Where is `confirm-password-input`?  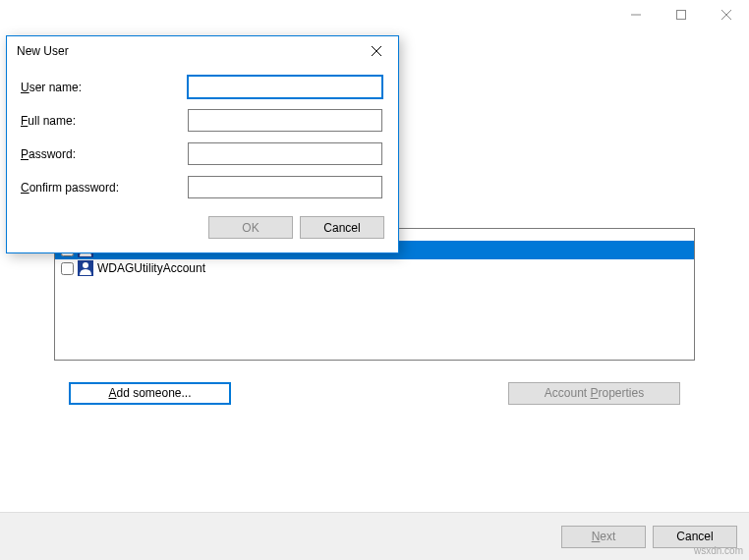
confirm-password-input is located at coordinates (285, 187).